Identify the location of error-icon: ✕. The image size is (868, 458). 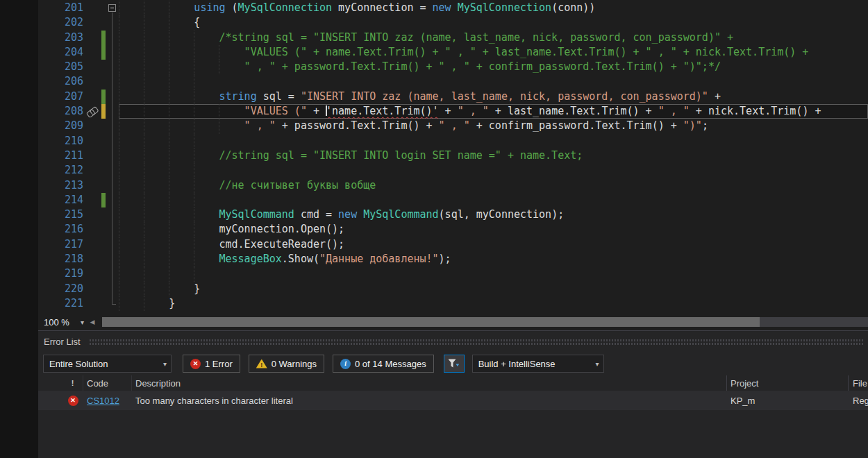
(196, 364).